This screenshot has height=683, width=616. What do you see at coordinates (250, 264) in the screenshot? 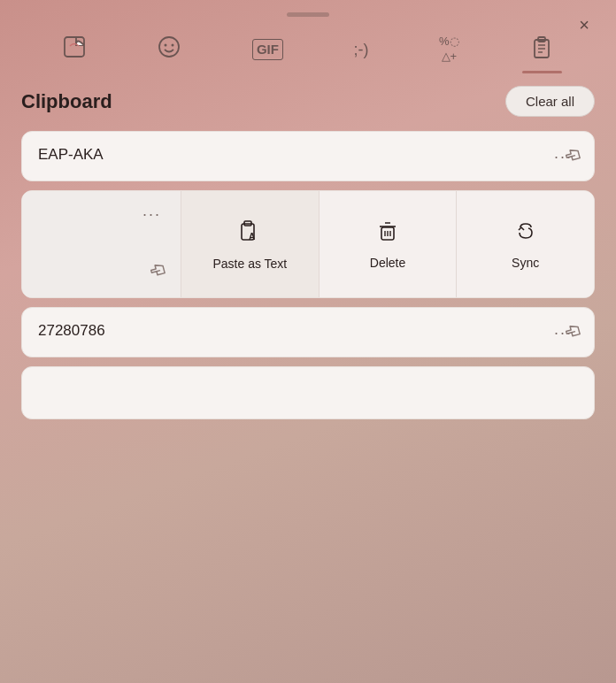
I see `paste-as-text-label: Paste as Text` at bounding box center [250, 264].